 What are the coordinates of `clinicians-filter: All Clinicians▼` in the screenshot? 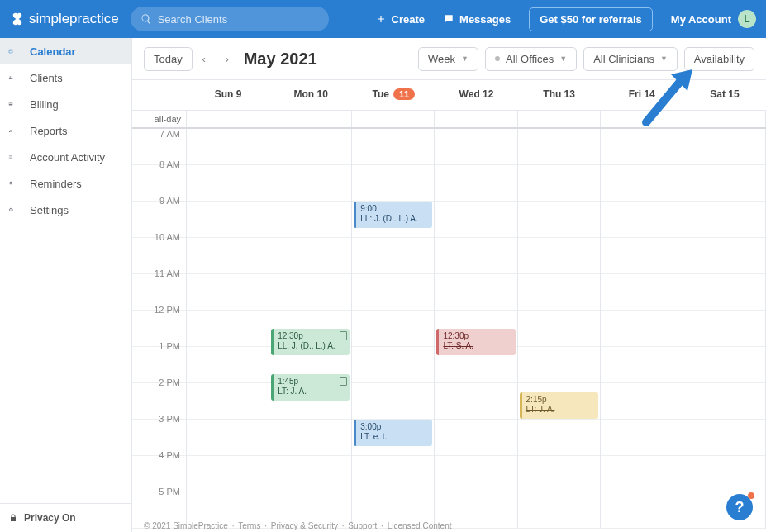 It's located at (630, 59).